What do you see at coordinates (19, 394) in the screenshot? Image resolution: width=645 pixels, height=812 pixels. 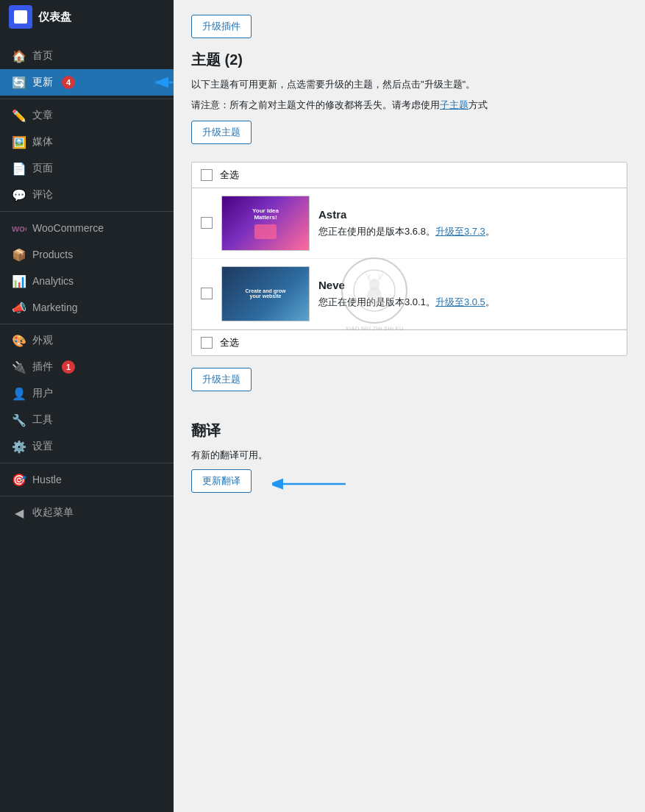 I see `users-icon: 👤` at bounding box center [19, 394].